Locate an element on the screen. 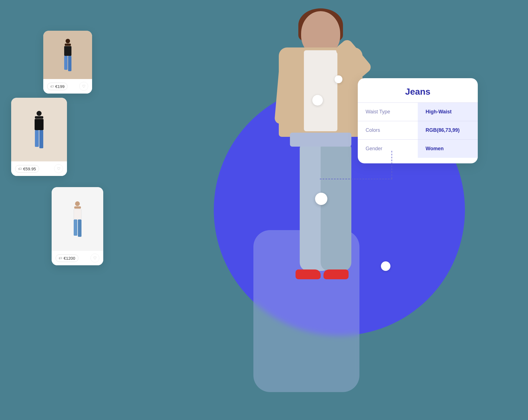 The height and width of the screenshot is (420, 528). table-row-waist: Waist Type High-Waist is located at coordinates (418, 112).